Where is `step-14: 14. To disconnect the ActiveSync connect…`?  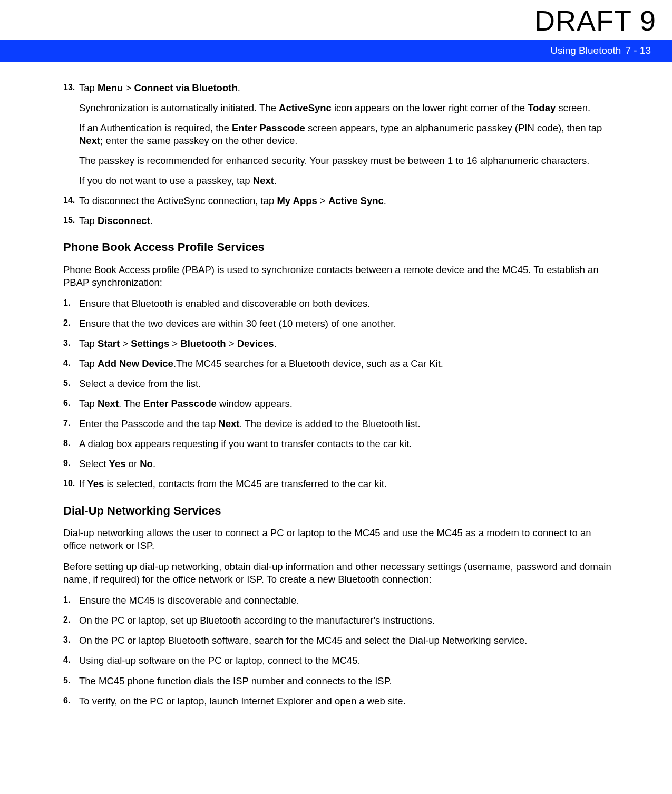 step-14: 14. To disconnect the ActiveSync connect… is located at coordinates (338, 201).